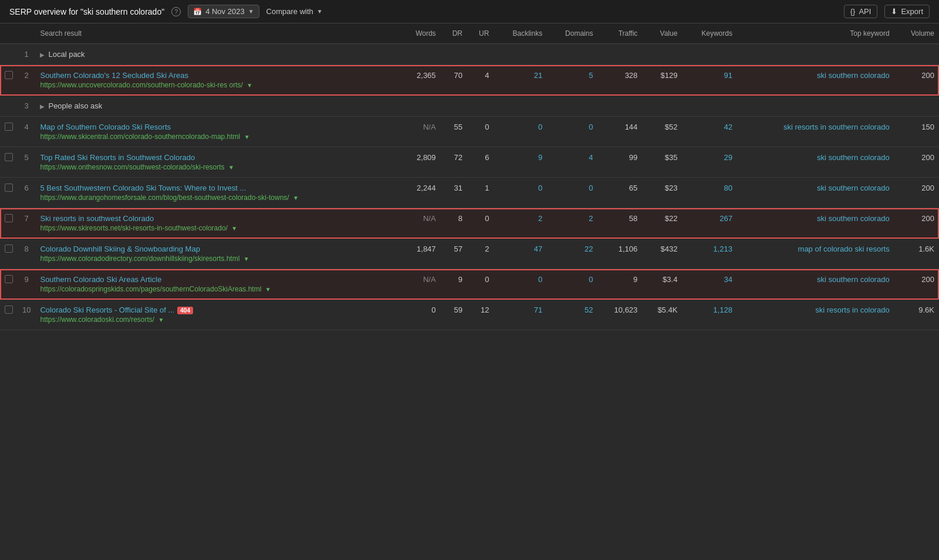  What do you see at coordinates (26, 162) in the screenshot?
I see `row-number: 5` at bounding box center [26, 162].